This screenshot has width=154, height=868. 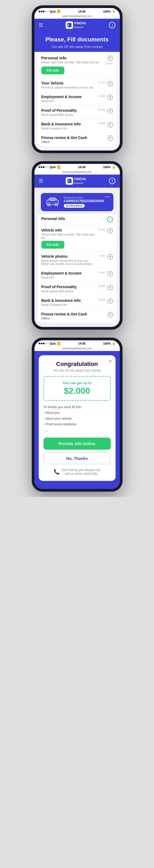 What do you see at coordinates (75, 137) in the screenshot?
I see `finova-review-title: Finova review & Get Cash` at bounding box center [75, 137].